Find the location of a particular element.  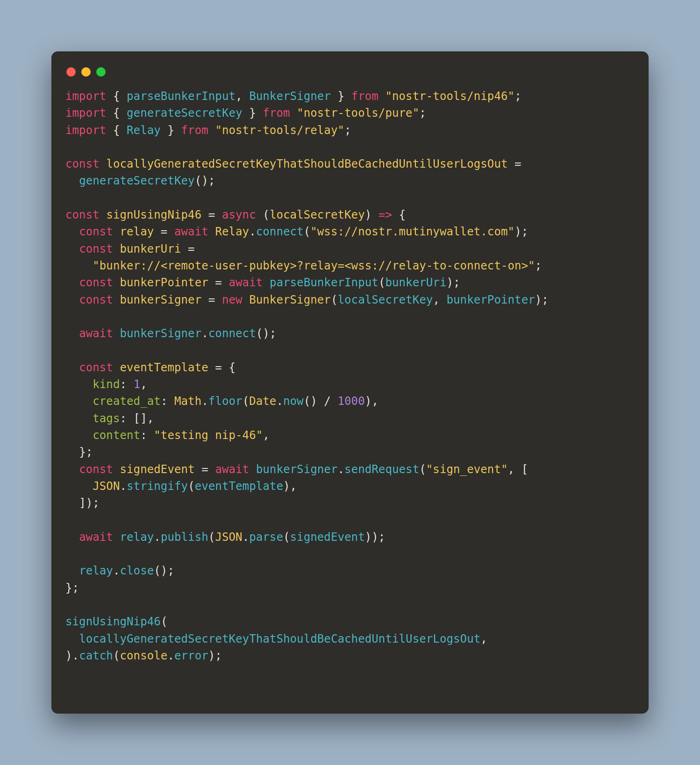

class-name: Relay is located at coordinates (232, 232).